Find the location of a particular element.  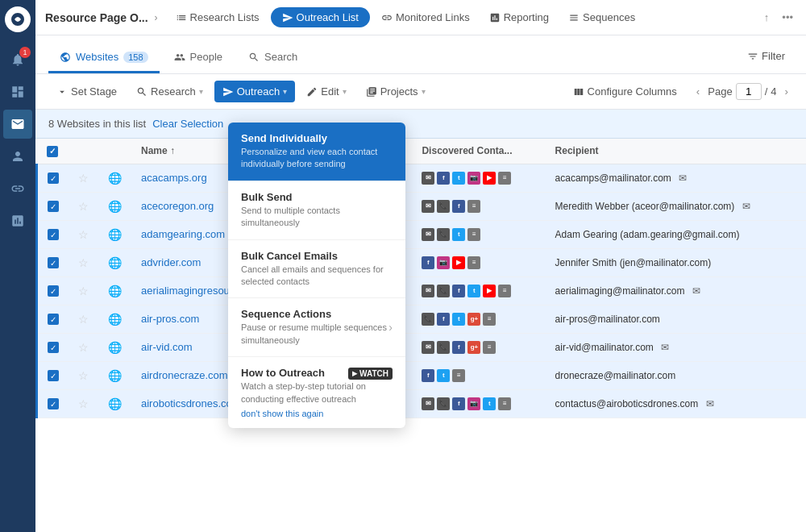

clear-selection-btn: Clear Selection is located at coordinates (188, 124).